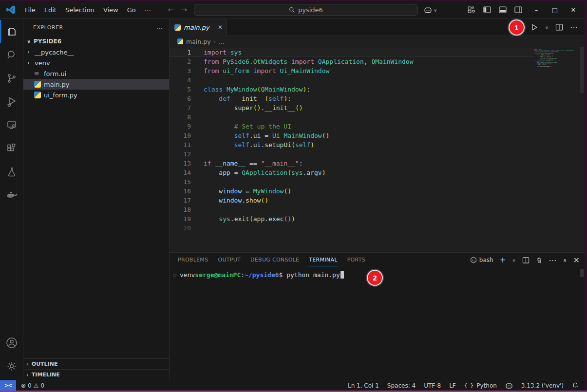 The height and width of the screenshot is (392, 587). Describe the element at coordinates (352, 90) in the screenshot. I see `code-line-5: 5class MyWindow(QMainWindow):` at that location.